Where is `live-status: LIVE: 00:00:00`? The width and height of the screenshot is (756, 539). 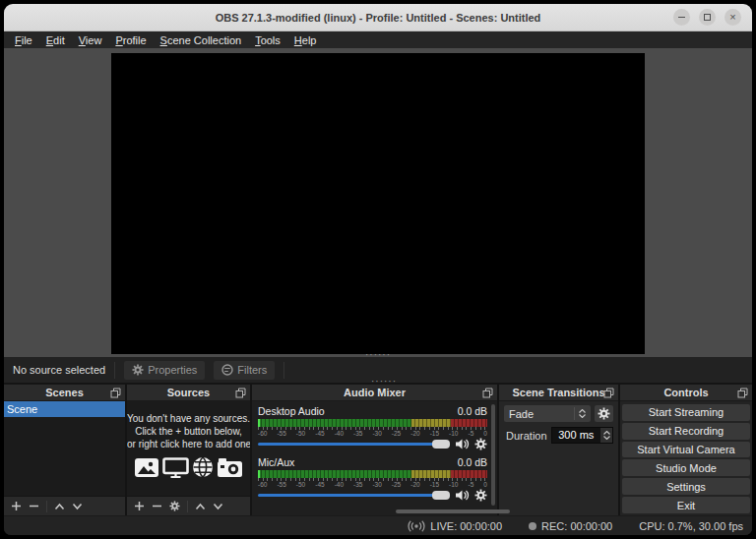
live-status: LIVE: 00:00:00 is located at coordinates (455, 526).